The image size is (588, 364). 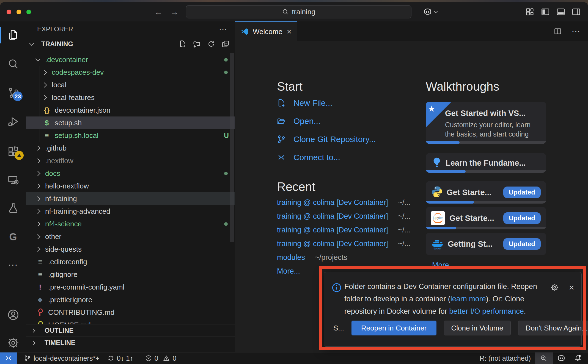 What do you see at coordinates (130, 211) in the screenshot?
I see `tree-row: nf-training-advanced` at bounding box center [130, 211].